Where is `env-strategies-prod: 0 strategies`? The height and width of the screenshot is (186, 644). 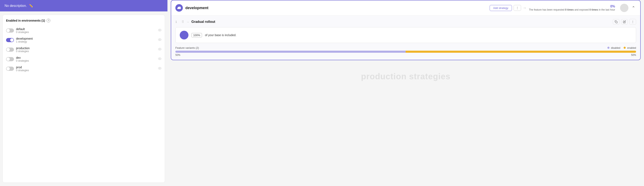
env-strategies-prod: 0 strategies is located at coordinates (86, 70).